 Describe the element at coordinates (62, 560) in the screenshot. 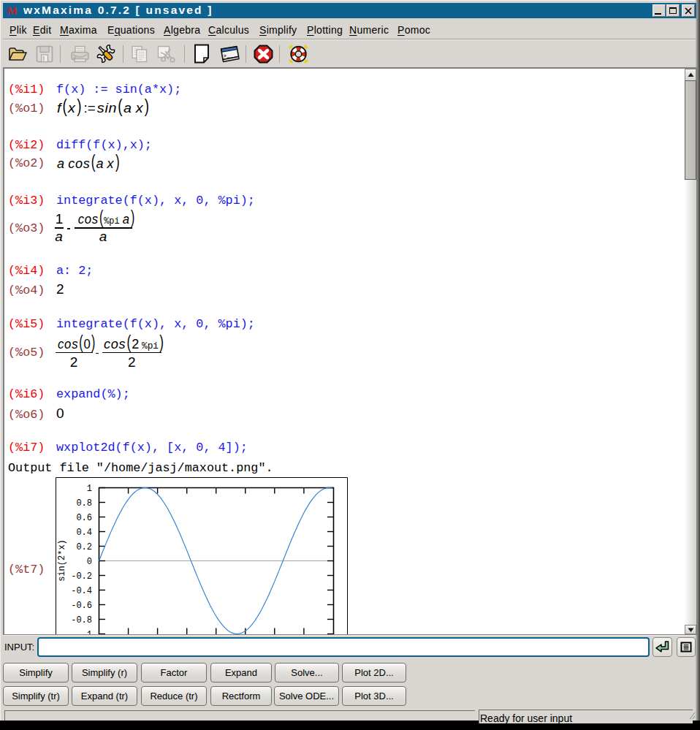

I see `svg-text: sin(2*x)` at that location.